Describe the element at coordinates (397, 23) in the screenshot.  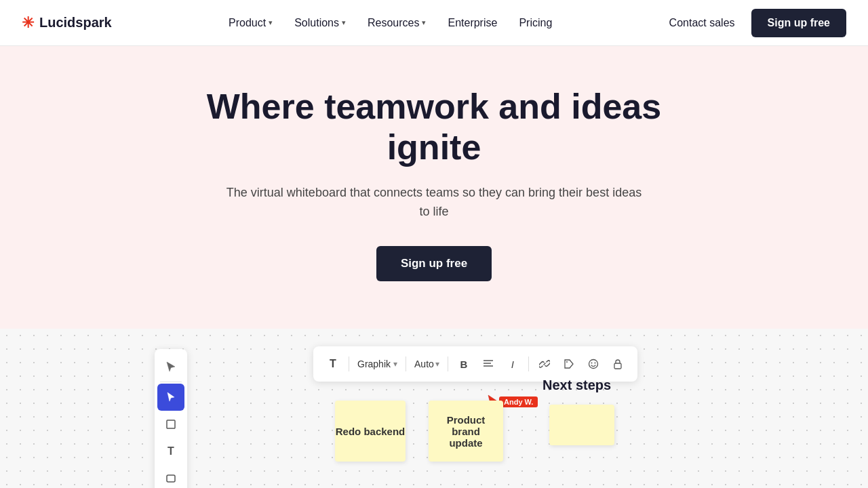
I see `nav-resources: Resources ▾` at that location.